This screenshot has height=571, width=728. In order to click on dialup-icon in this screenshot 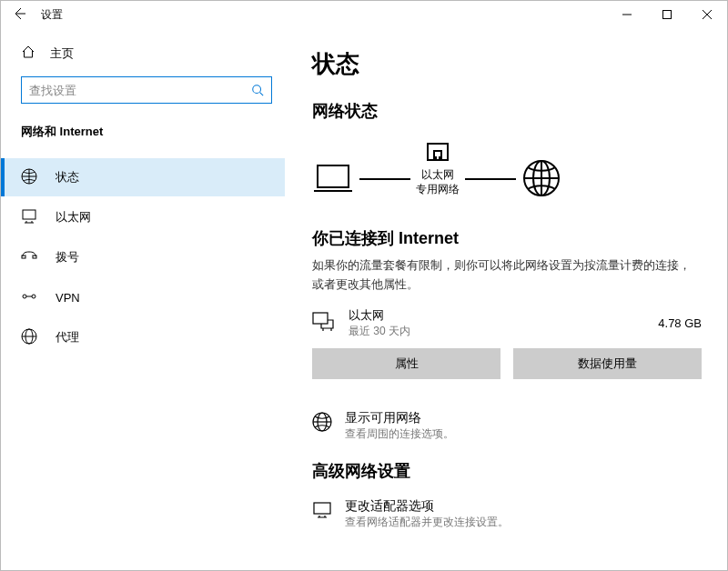, I will do `click(29, 258)`.